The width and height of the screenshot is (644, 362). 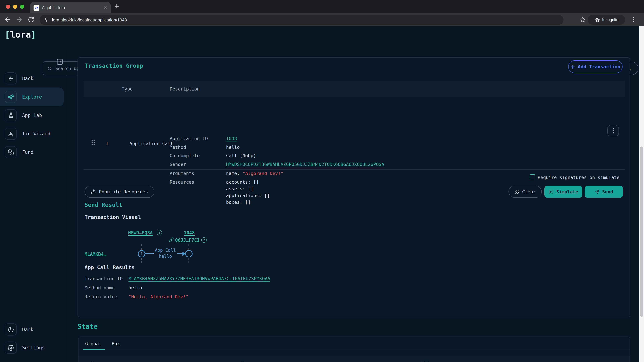 I want to click on maximize-window-button, so click(x=22, y=7).